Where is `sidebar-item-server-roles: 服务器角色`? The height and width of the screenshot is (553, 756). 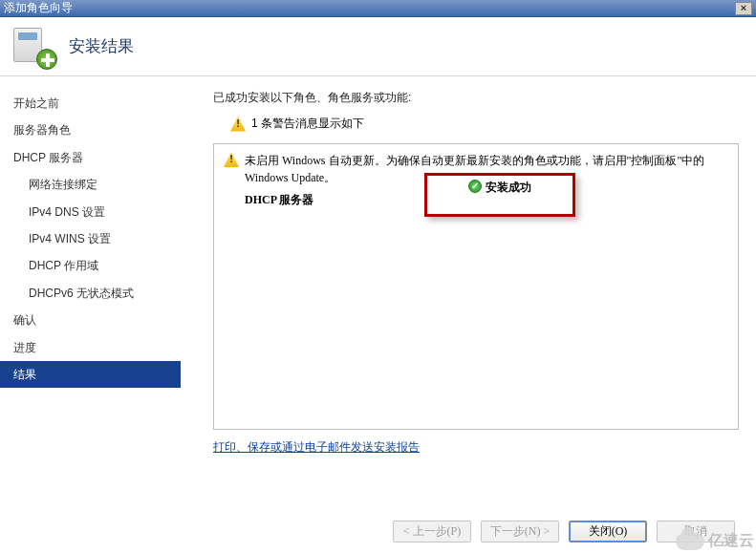
sidebar-item-server-roles: 服务器角色 is located at coordinates (90, 130).